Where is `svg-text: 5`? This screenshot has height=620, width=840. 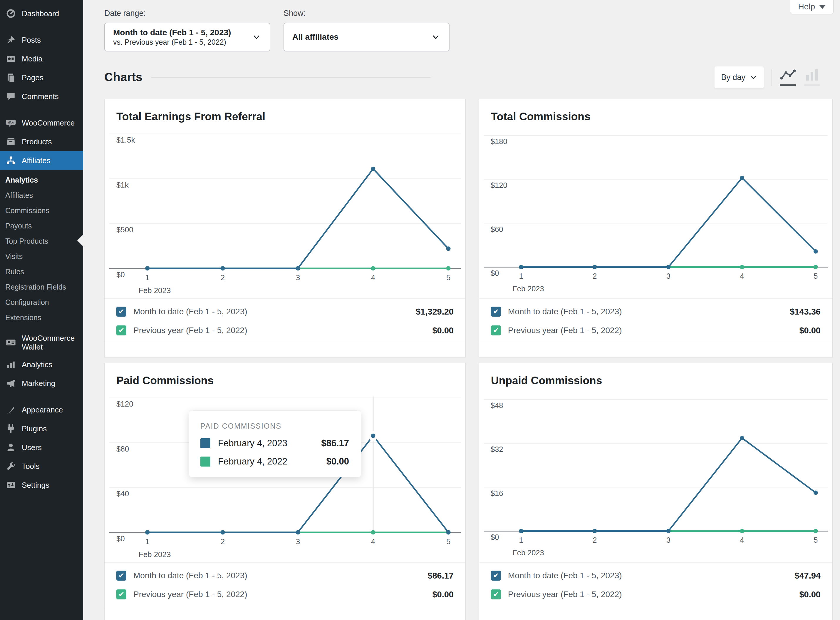 svg-text: 5 is located at coordinates (448, 542).